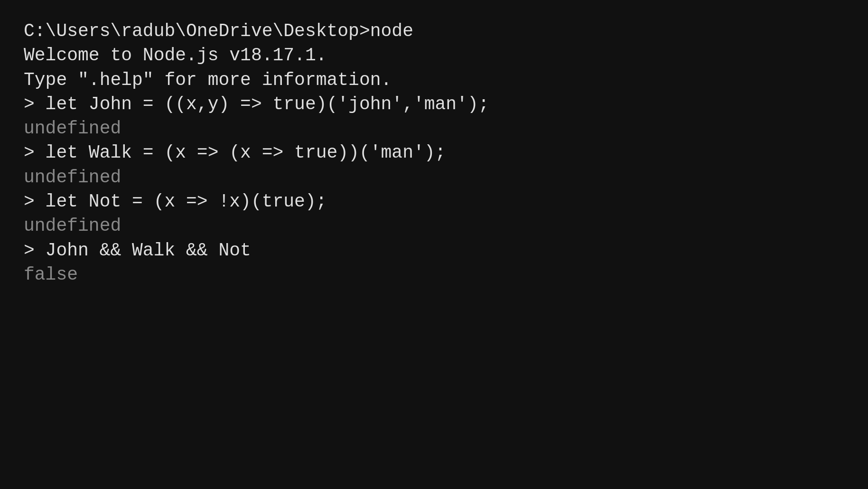 The width and height of the screenshot is (868, 489). I want to click on terminal-line-5: undefined, so click(434, 128).